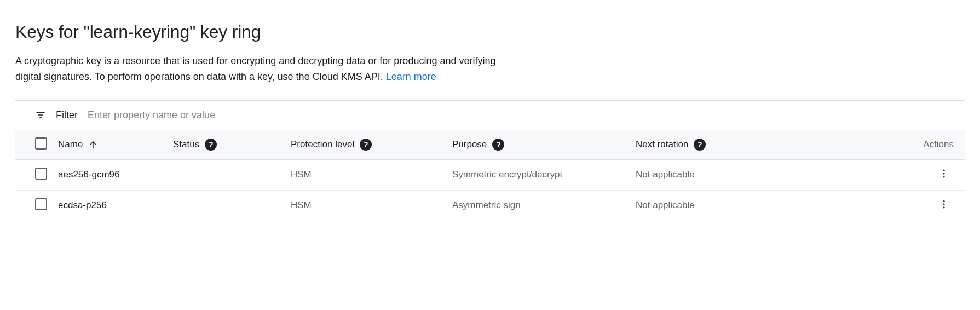 This screenshot has height=310, width=980. What do you see at coordinates (662, 145) in the screenshot?
I see `rotation-column-label: Next rotation` at bounding box center [662, 145].